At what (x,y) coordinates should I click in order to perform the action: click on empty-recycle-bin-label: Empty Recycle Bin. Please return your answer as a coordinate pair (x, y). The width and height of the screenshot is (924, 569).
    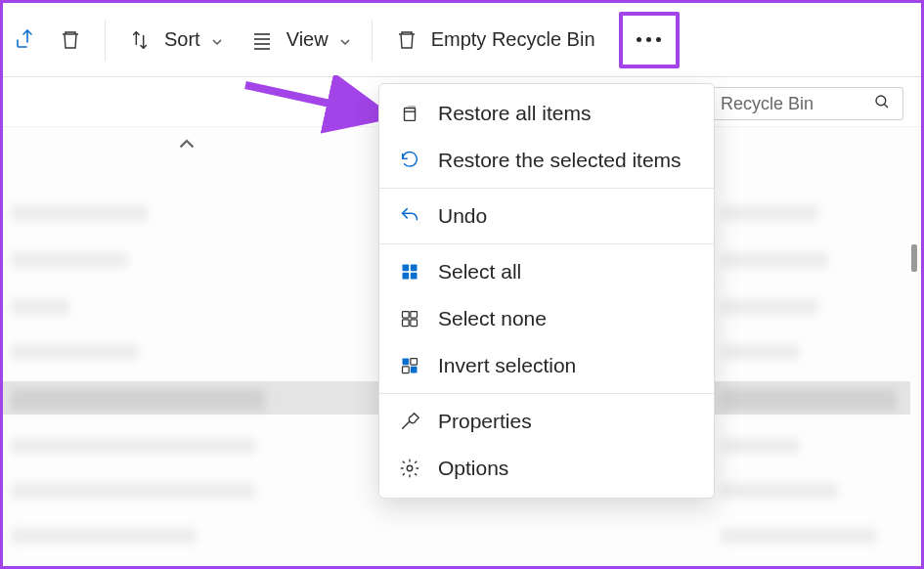
    Looking at the image, I should click on (513, 39).